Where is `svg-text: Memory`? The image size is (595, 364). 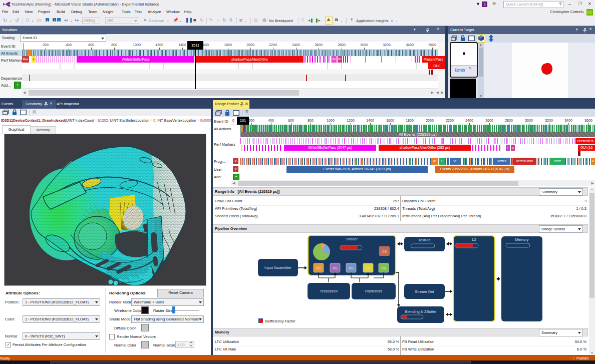
svg-text: Memory is located at coordinates (522, 239).